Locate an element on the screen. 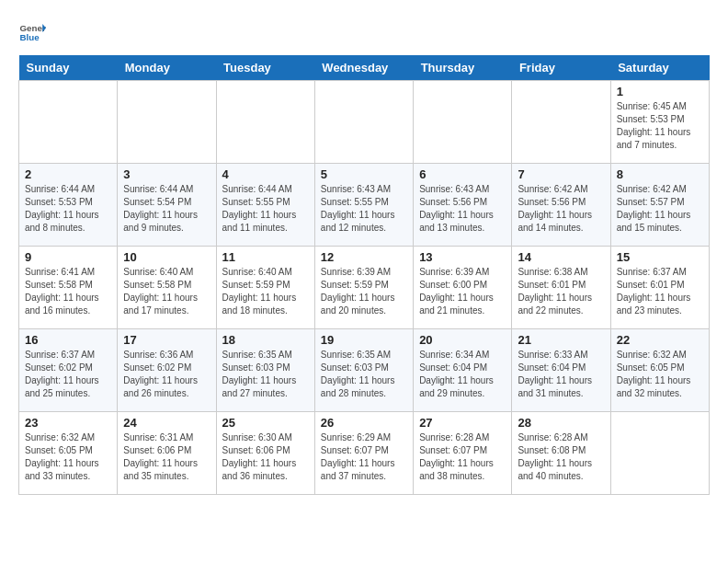  calendar-cell: 22Sunrise: 6:32 AM Sunset: 6:05 PM Dayli… is located at coordinates (660, 371).